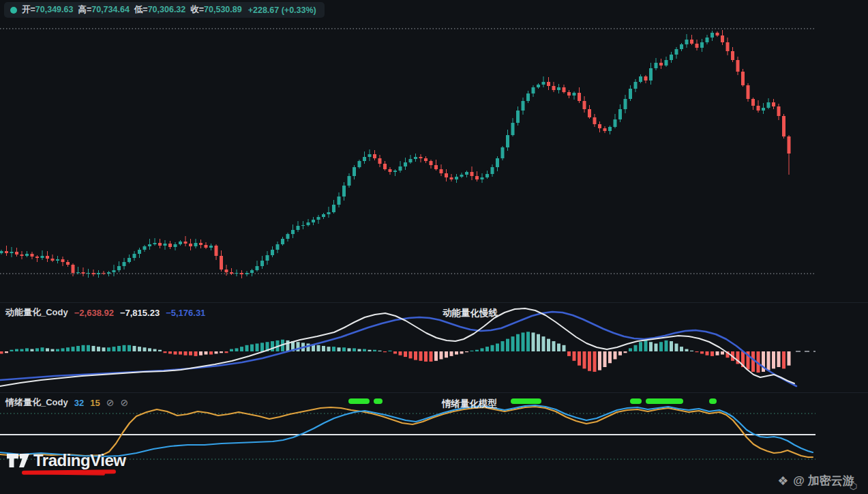  I want to click on momentum-hist-value: −2,638.92, so click(94, 313).